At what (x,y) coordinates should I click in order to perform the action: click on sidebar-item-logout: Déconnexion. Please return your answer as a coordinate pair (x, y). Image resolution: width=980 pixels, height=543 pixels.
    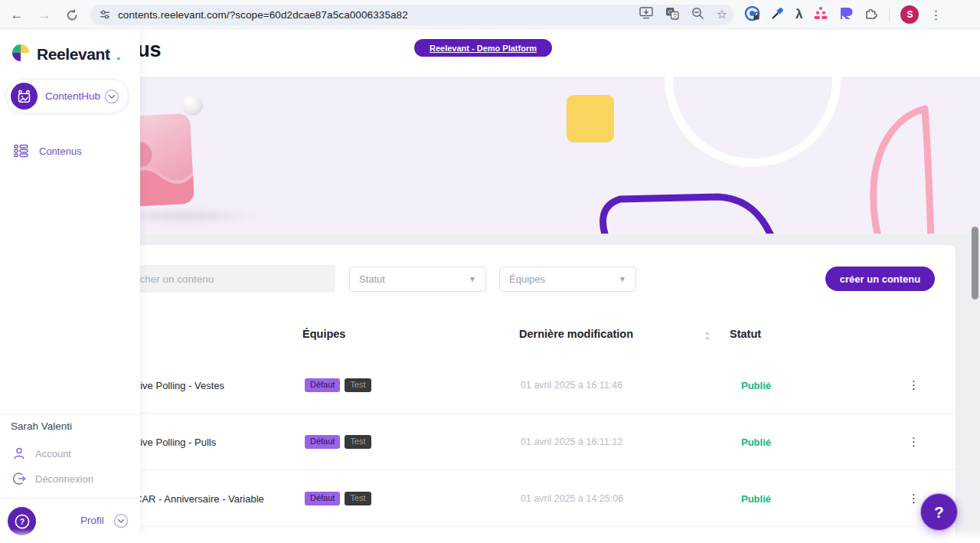
    Looking at the image, I should click on (70, 479).